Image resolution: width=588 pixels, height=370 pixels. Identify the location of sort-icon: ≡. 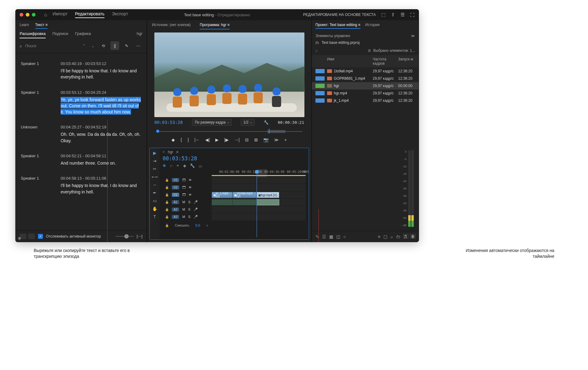
(379, 237).